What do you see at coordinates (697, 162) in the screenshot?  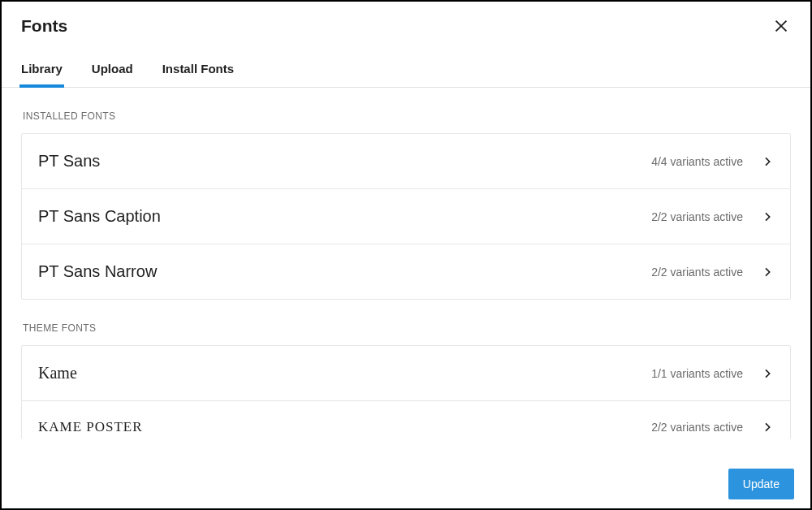 I see `variants-text: 4/4 variants active` at bounding box center [697, 162].